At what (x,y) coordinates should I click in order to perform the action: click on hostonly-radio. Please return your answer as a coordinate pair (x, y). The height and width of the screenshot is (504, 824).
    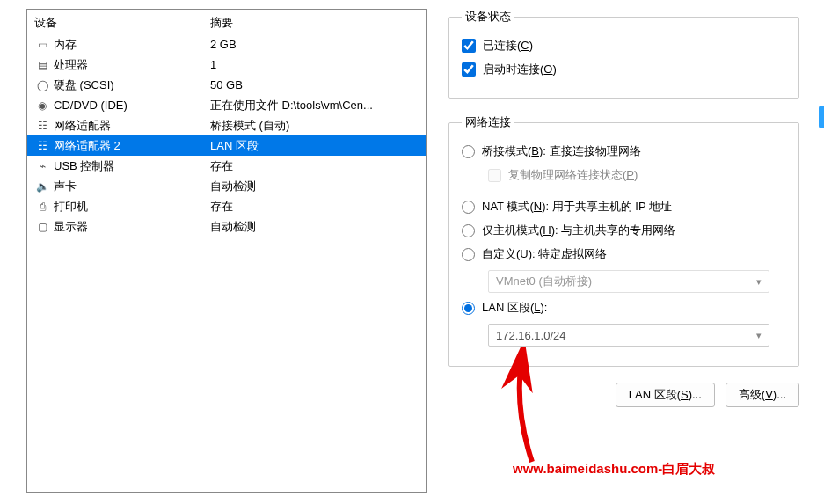
    Looking at the image, I should click on (468, 230).